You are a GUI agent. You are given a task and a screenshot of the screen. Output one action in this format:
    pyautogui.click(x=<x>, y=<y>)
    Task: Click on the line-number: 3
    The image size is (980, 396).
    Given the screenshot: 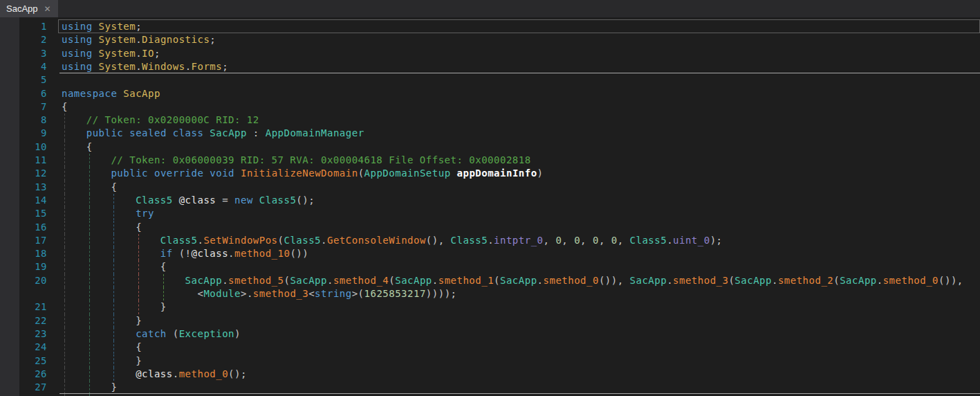 What is the action you would take?
    pyautogui.click(x=24, y=54)
    